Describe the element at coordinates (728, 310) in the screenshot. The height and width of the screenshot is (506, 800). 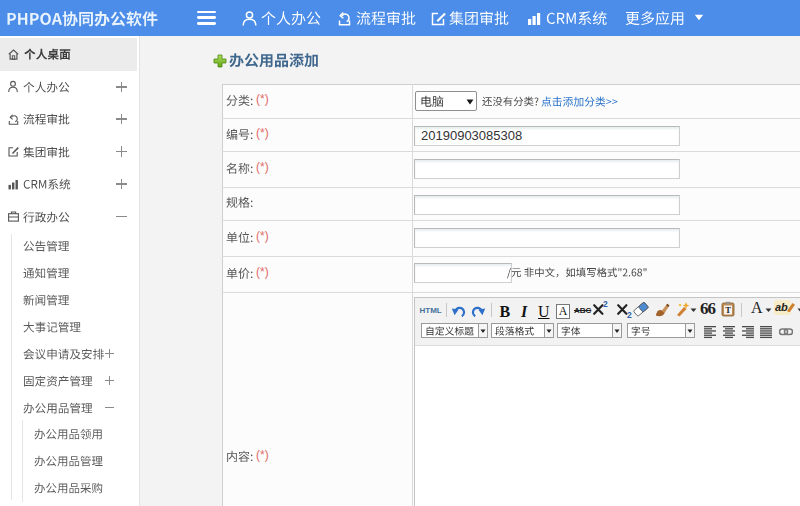
I see `svg-text: T` at that location.